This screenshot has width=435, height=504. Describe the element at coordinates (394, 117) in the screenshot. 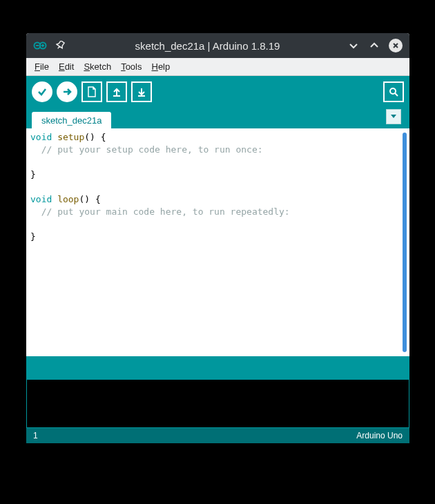

I see `tab-menu-button` at that location.